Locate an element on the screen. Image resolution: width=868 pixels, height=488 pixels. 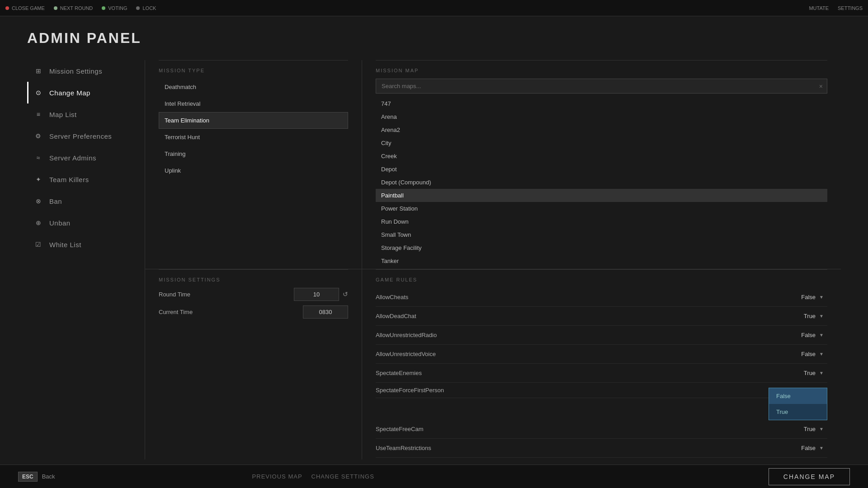
current-time-row: Current Time is located at coordinates (253, 312).